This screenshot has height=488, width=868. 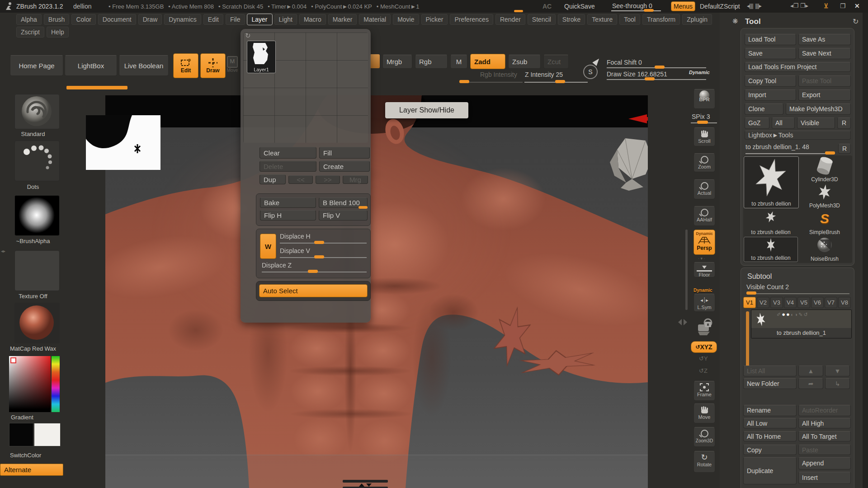 I want to click on layer-fill-button: Fill, so click(x=344, y=153).